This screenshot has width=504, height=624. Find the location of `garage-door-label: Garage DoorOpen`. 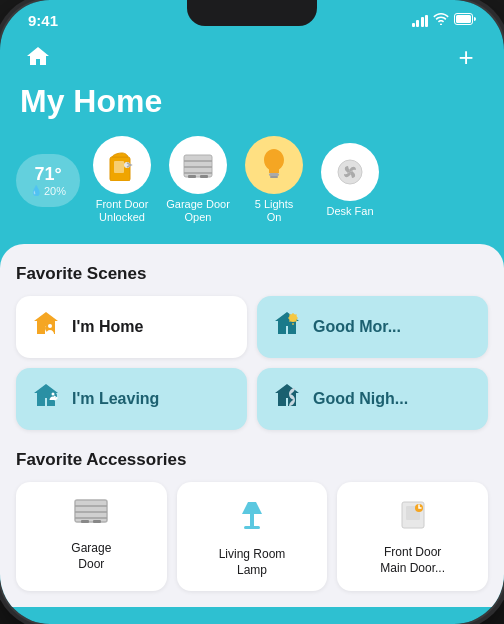

garage-door-label: Garage DoorOpen is located at coordinates (198, 211).